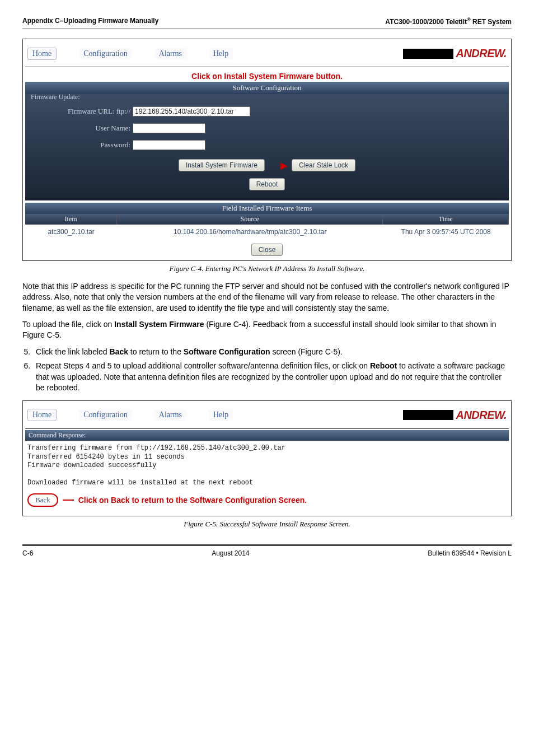 This screenshot has width=534, height=756. I want to click on red-arrow-icon: ▶, so click(284, 166).